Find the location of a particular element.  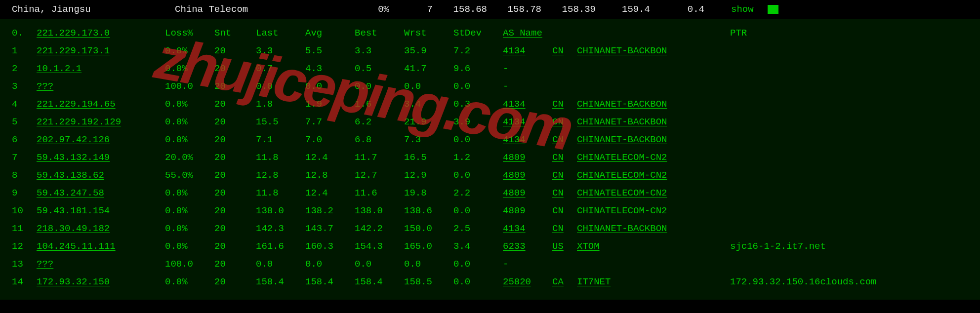

cell-hop: 13 is located at coordinates (24, 264).